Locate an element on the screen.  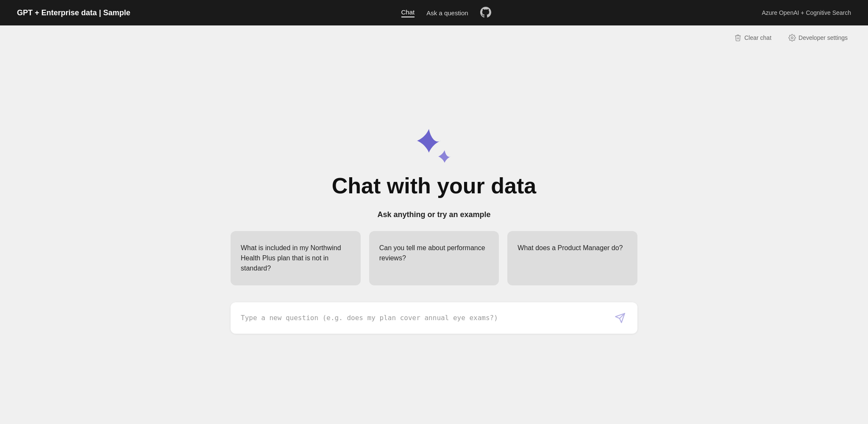
github-link is located at coordinates (486, 13).